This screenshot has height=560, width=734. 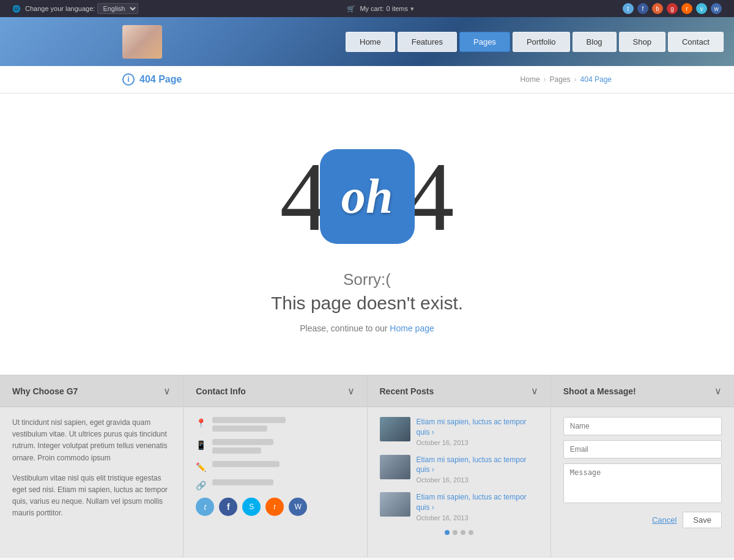 I want to click on post-arrow-3: ›, so click(x=433, y=507).